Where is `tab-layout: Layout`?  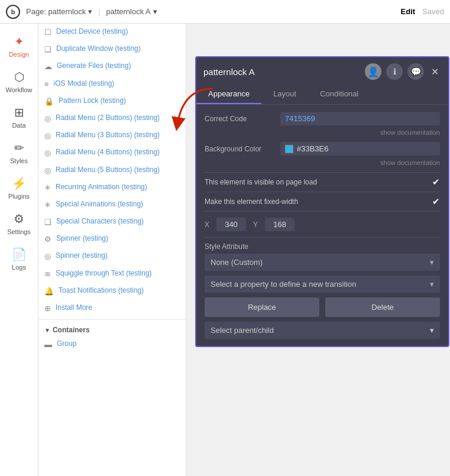 tab-layout: Layout is located at coordinates (285, 95).